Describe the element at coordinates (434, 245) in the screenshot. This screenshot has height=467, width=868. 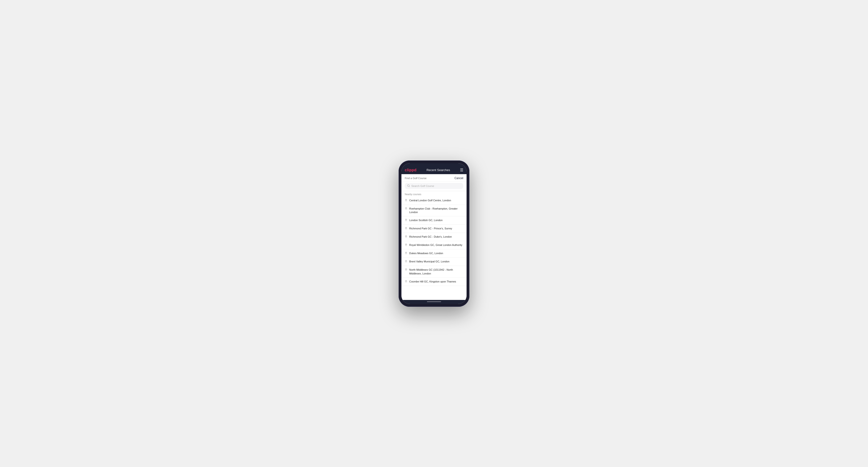
I see `nearby-section: Nearby courses Central London Golf Centr…` at that location.